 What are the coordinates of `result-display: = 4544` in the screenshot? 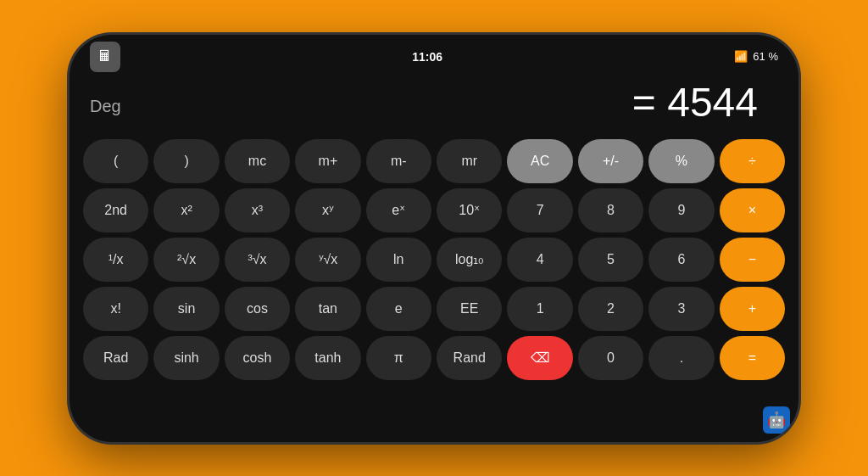 It's located at (695, 107).